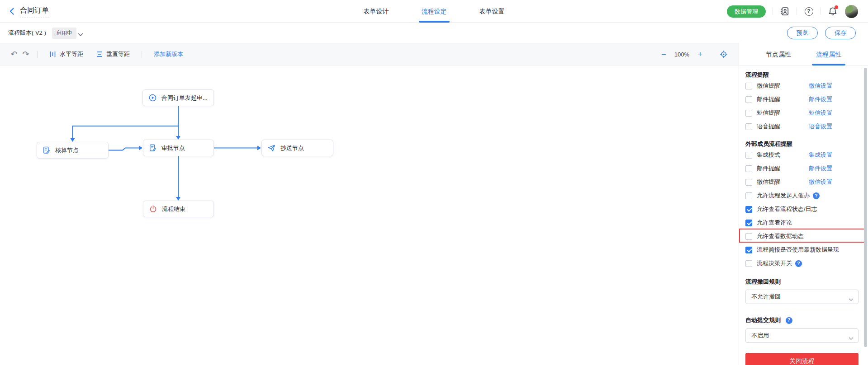 The height and width of the screenshot is (365, 868). Describe the element at coordinates (298, 148) in the screenshot. I see `flow-node-chaosong: 抄送节点` at that location.